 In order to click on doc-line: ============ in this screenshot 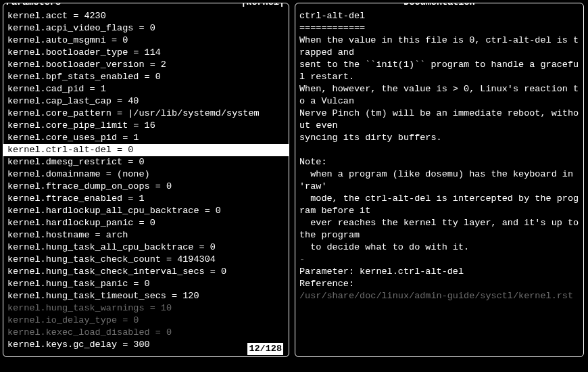, I will do `click(439, 28)`.